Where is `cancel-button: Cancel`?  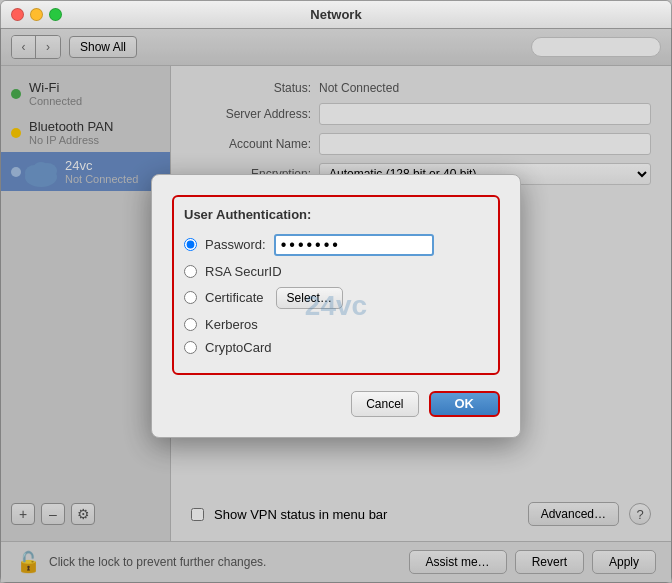 cancel-button: Cancel is located at coordinates (384, 404).